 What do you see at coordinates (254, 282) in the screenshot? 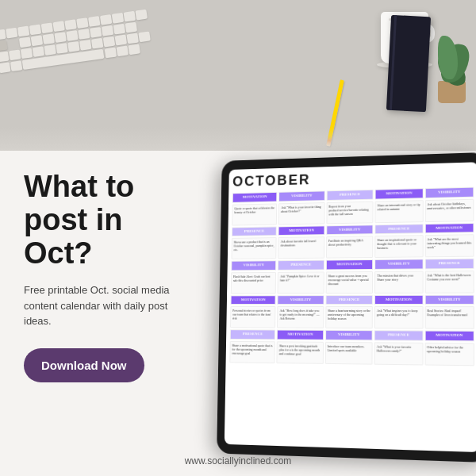
I see `cal-cell: Flash Sale Alert: Grab our best sale thi…` at bounding box center [254, 282].